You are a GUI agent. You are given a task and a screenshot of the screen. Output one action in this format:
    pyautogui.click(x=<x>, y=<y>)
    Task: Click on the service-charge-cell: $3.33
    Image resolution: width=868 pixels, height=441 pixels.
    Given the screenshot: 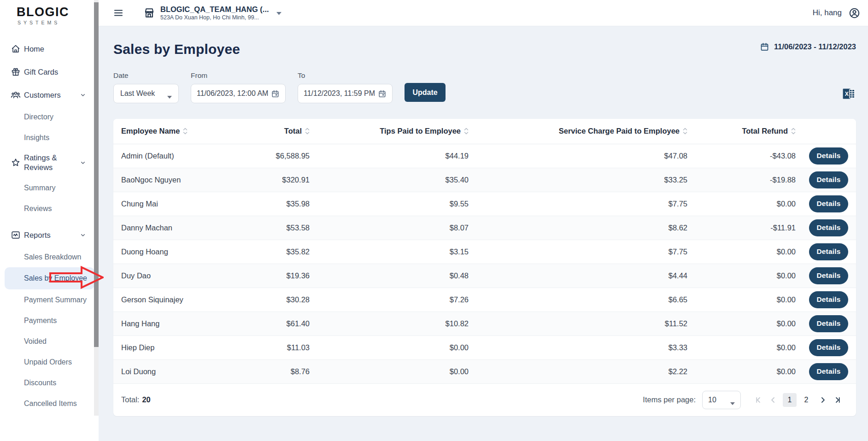 What is the action you would take?
    pyautogui.click(x=580, y=347)
    